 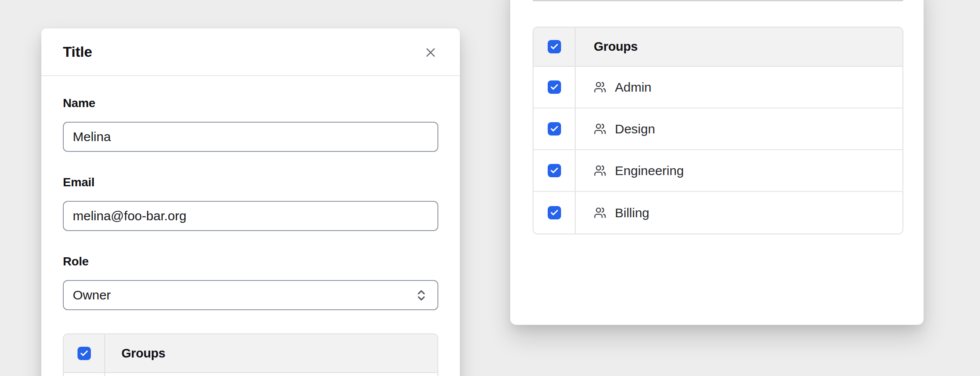 I want to click on groups-table: Groups, so click(x=251, y=354).